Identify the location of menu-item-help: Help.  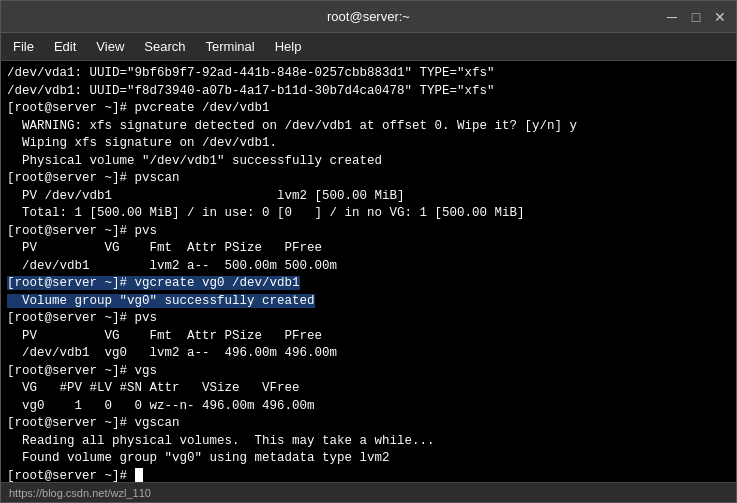
(288, 46).